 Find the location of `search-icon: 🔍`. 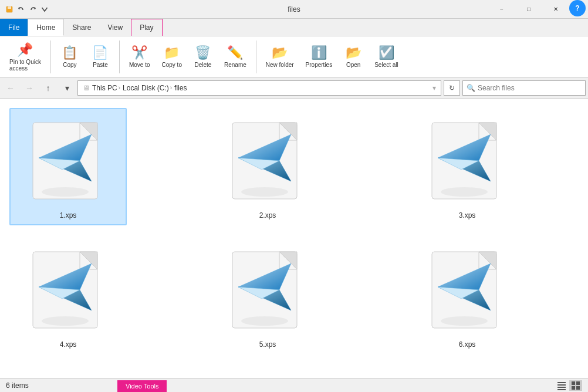

search-icon: 🔍 is located at coordinates (471, 88).